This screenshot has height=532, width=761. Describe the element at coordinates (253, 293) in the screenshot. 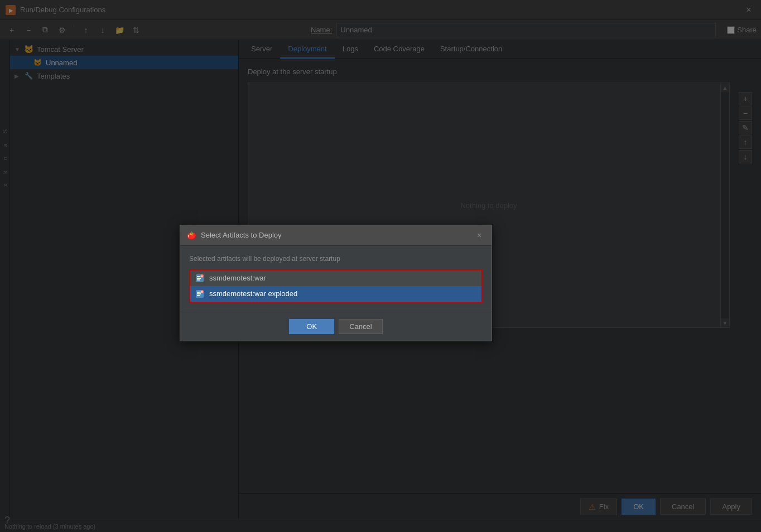

I see `artifact-war-exploded-name: ssmdemotest:war exploded` at that location.